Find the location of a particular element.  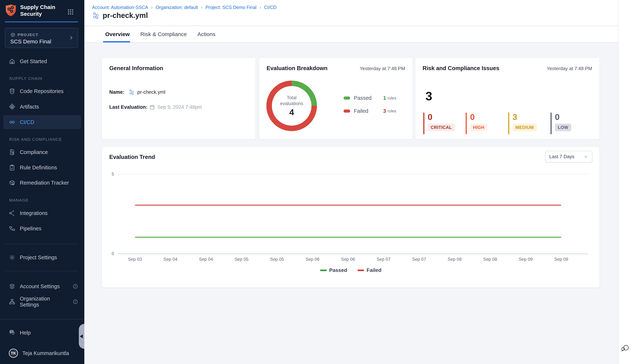

sidebar-item-pipelines: Pipelines is located at coordinates (42, 228).